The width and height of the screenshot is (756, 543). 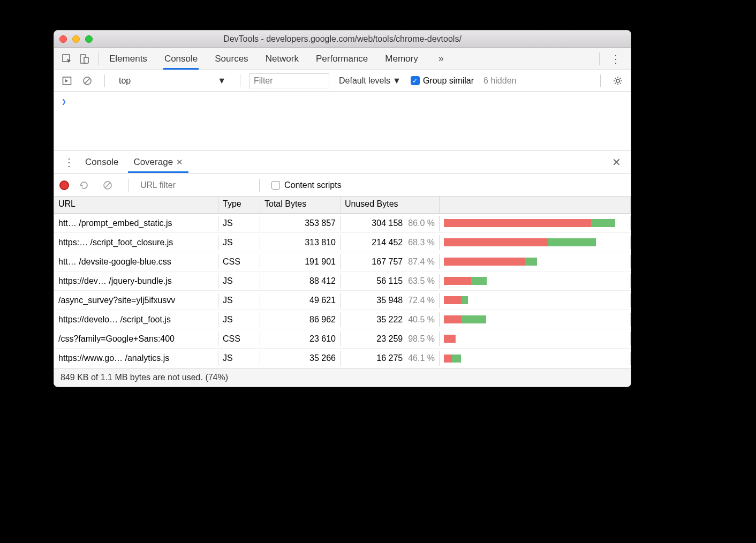 I want to click on content-scripts-toggle: Content scripts, so click(x=306, y=185).